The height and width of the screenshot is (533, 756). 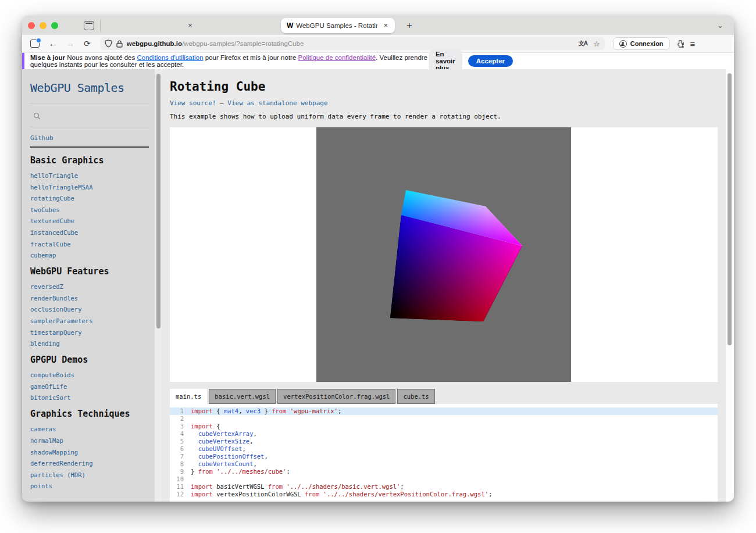 I want to click on search-icon, so click(x=36, y=115).